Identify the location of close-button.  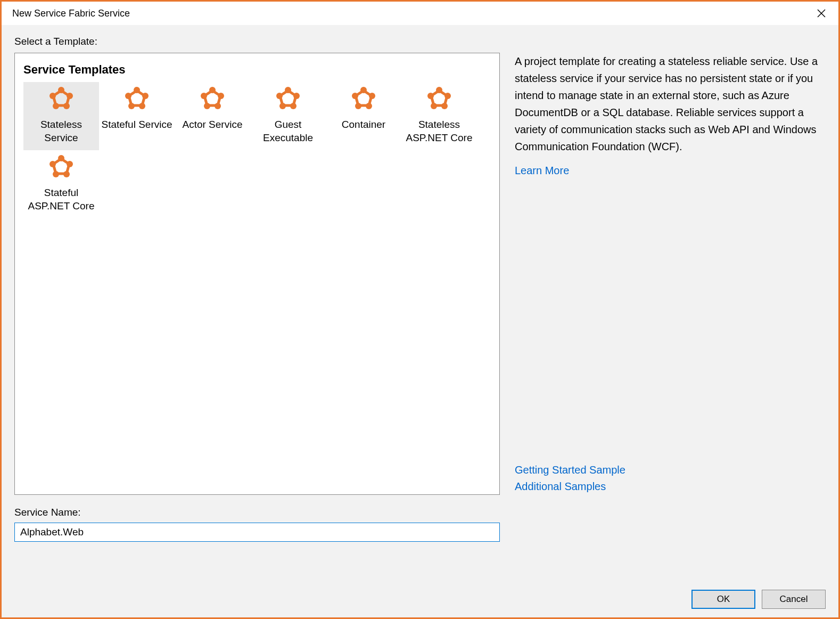
(821, 13).